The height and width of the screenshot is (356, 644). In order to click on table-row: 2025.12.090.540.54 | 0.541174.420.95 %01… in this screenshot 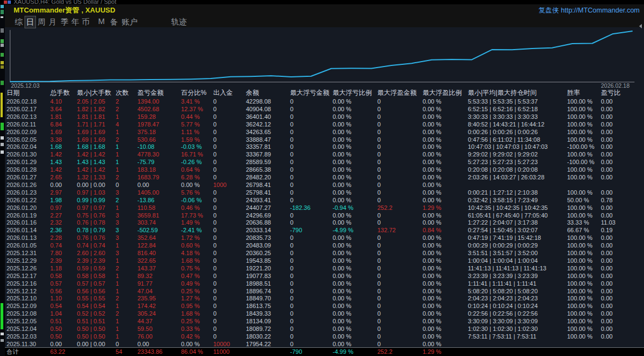, I will do `click(324, 306)`.